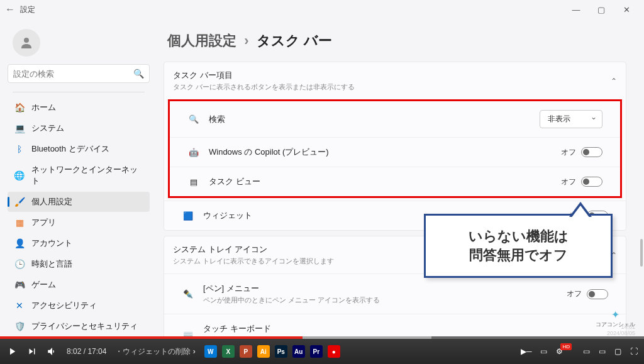 The height and width of the screenshot is (364, 644). What do you see at coordinates (79, 108) in the screenshot?
I see `sidebar-item-home: 🏠ホーム` at bounding box center [79, 108].